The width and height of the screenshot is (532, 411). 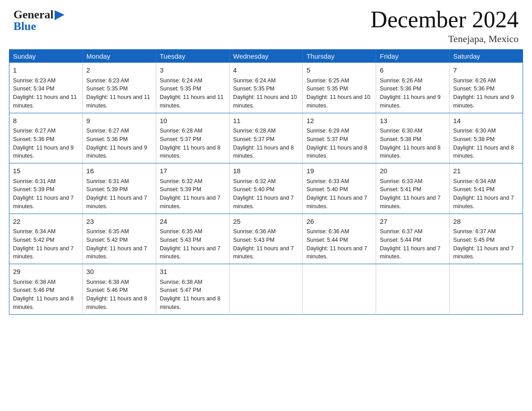 What do you see at coordinates (193, 222) in the screenshot?
I see `day-number: 24` at bounding box center [193, 222].